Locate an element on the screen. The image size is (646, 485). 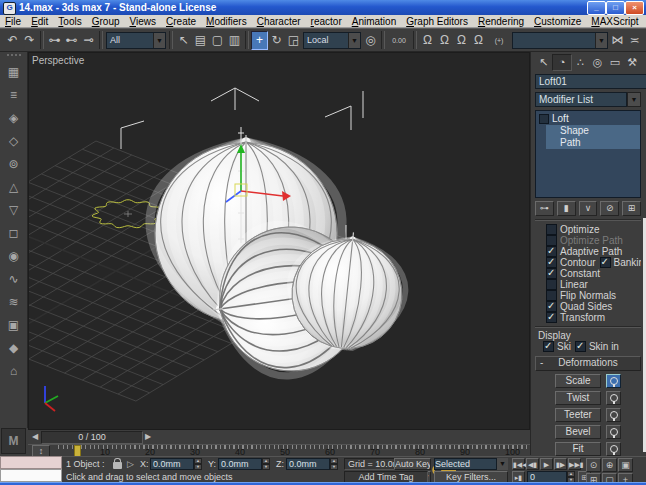
show-end-result-button: ▮ is located at coordinates (566, 208).